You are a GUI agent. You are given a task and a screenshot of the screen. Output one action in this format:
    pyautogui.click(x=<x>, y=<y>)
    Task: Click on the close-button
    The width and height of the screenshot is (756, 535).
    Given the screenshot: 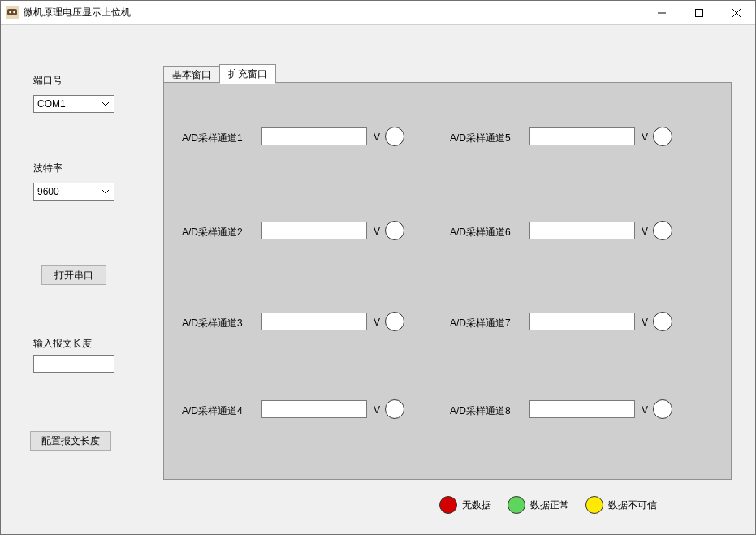 What is the action you would take?
    pyautogui.click(x=737, y=13)
    